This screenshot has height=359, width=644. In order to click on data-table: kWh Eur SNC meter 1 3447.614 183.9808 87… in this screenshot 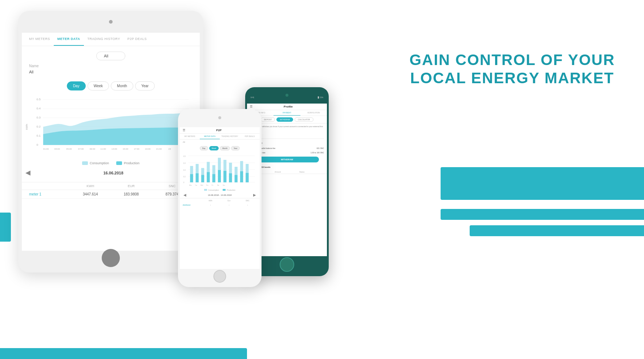, I will do `click(111, 190)`.